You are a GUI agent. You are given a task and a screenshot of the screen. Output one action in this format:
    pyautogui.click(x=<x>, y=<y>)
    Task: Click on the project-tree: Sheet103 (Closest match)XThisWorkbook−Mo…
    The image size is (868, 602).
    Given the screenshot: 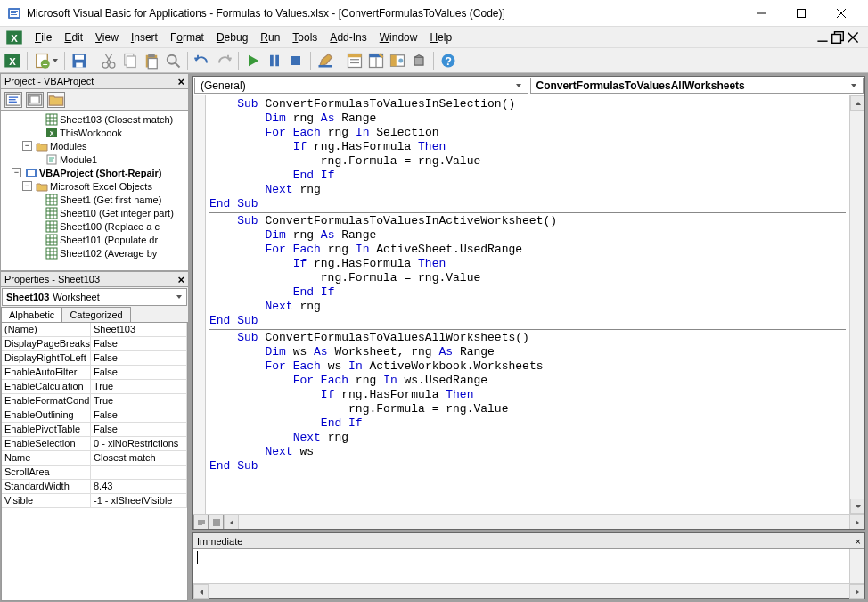 What is the action you would take?
    pyautogui.click(x=94, y=191)
    